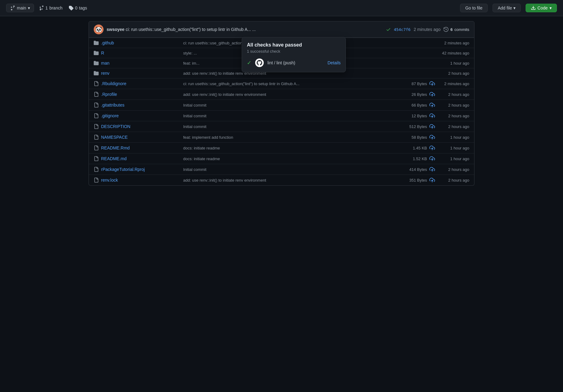  Describe the element at coordinates (334, 63) in the screenshot. I see `details-link: Details` at that location.